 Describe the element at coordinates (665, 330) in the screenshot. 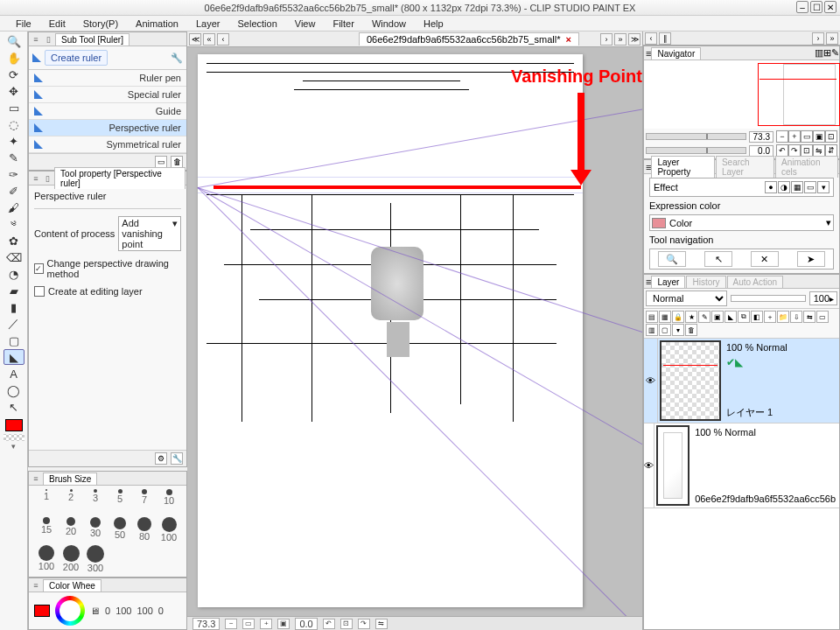

I see `rasterize-icon: ▢` at that location.